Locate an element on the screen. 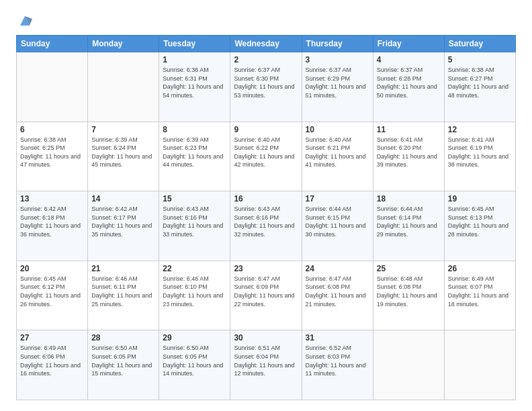  day-cell: 28 Sunrise: 6:50 AMSunset: 6:05 PMDaylig… is located at coordinates (124, 365).